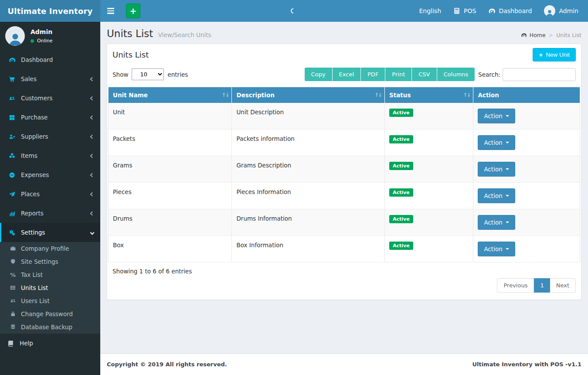  What do you see at coordinates (542, 285) in the screenshot?
I see `page-number-button: 1` at bounding box center [542, 285].